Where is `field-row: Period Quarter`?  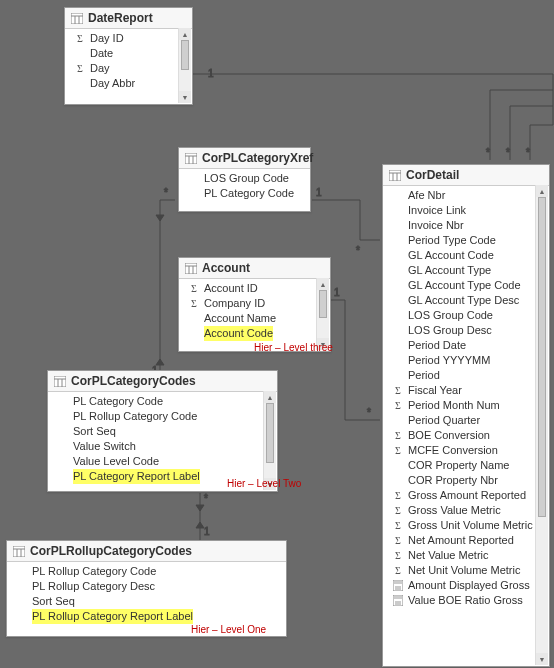
field-row: Period Quarter is located at coordinates (466, 420).